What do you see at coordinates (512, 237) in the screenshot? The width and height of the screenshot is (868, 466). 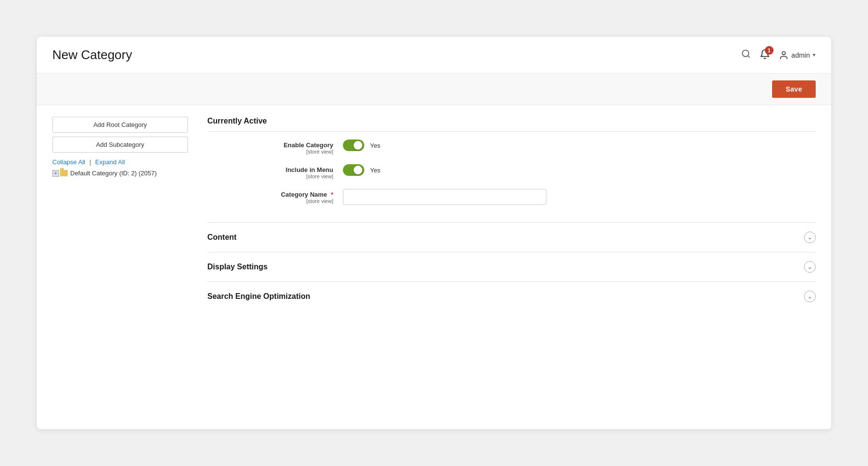 I see `content-section-header: Content ⌄` at bounding box center [512, 237].